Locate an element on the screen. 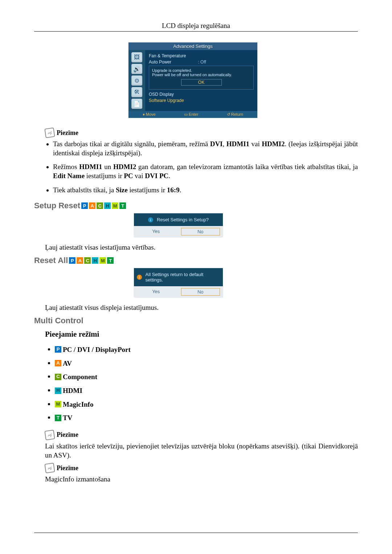 The image size is (392, 554). note1-item-2: Režīmos HDMI1 un HDMI2 gan datoram, gan … is located at coordinates (205, 171).